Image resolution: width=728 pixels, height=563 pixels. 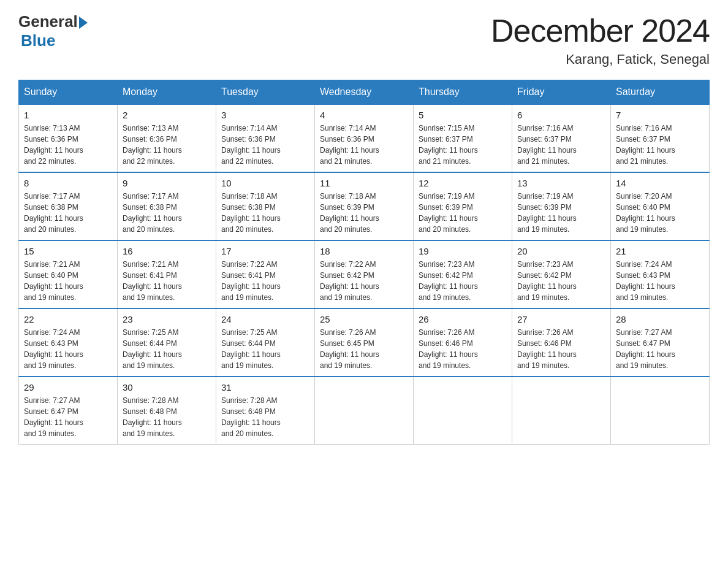 I want to click on calendar-cell: 16 Sunrise: 7:21 AM Sunset: 6:41 PM Dayl…, so click(x=167, y=275).